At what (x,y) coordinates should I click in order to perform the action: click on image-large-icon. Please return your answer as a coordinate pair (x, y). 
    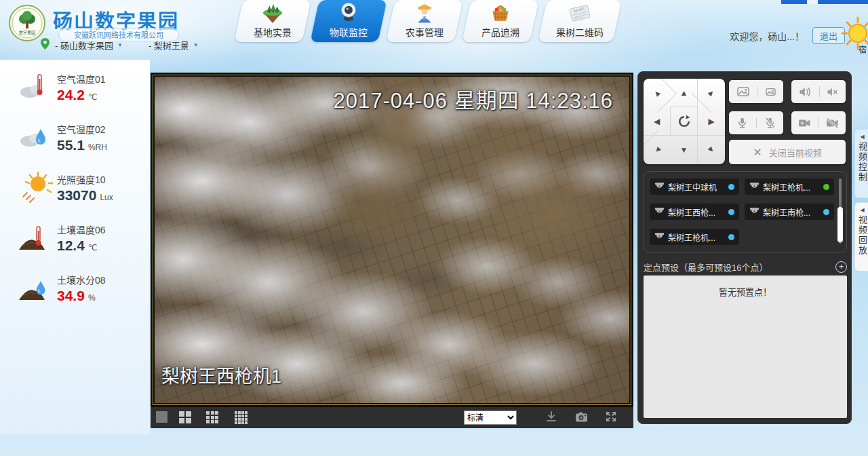
    Looking at the image, I should click on (743, 92).